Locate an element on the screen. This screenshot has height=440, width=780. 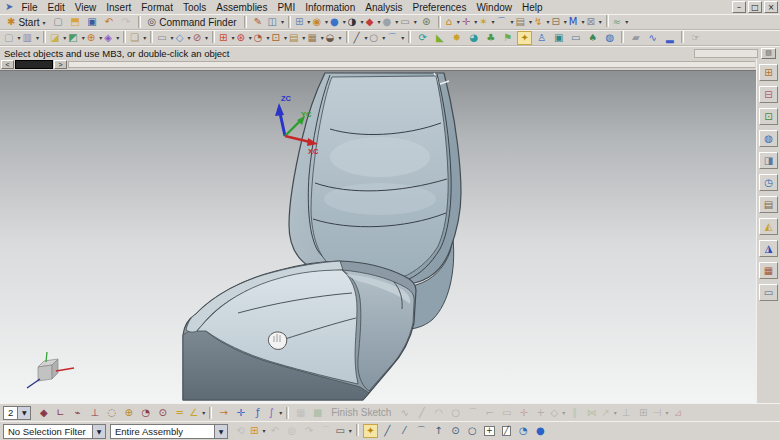
menu-information: Information is located at coordinates (330, 8).